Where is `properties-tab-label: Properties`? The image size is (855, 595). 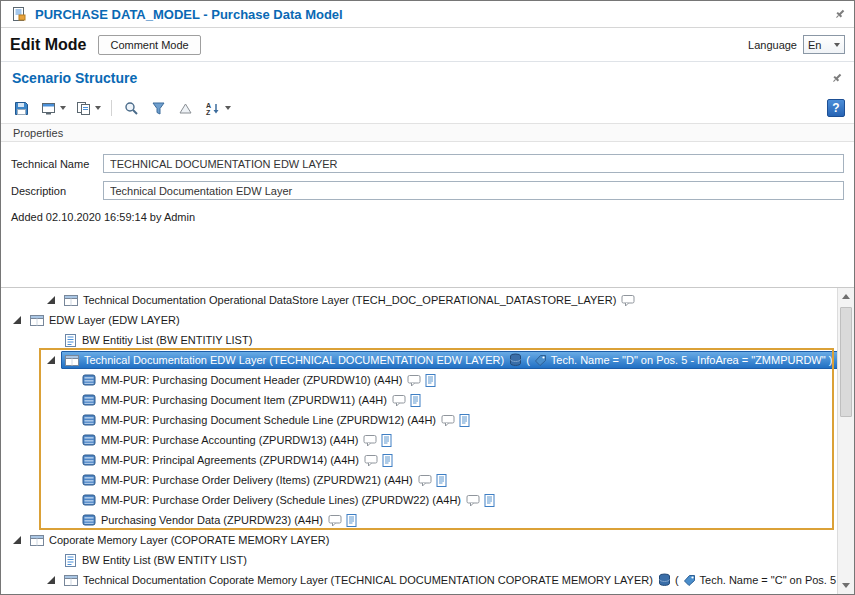 properties-tab-label: Properties is located at coordinates (38, 133).